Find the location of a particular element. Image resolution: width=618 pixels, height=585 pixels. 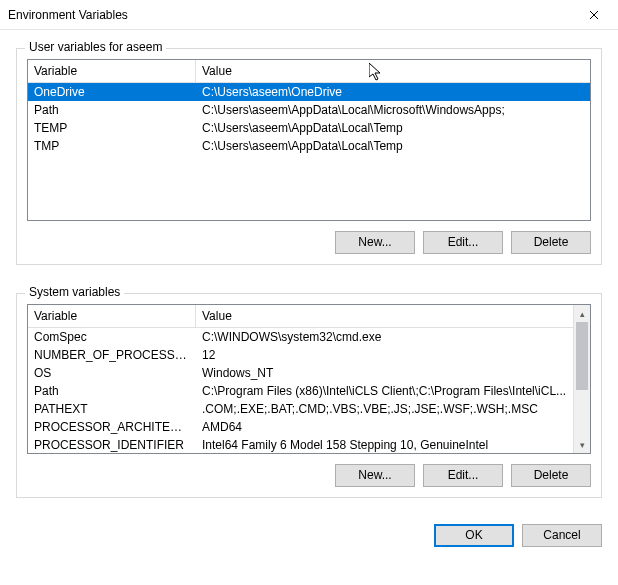

table-row: ComSpecC:\WINDOWS\system32\cmd.exe is located at coordinates (300, 337).